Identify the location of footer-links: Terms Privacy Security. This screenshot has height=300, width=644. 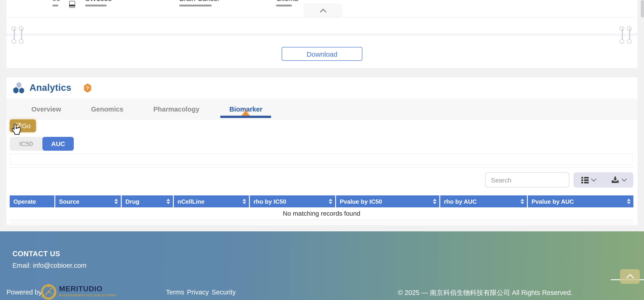
(201, 292).